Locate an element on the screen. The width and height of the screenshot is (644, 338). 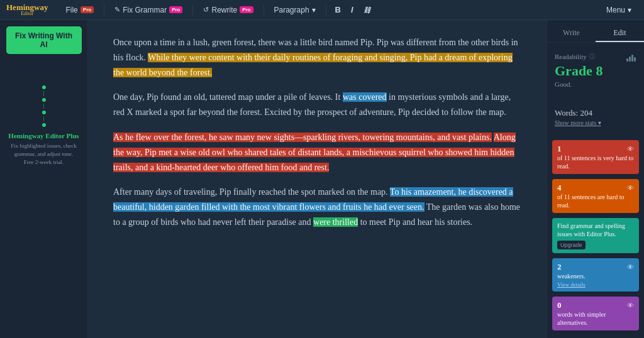
file-badge: Pro is located at coordinates (87, 10).